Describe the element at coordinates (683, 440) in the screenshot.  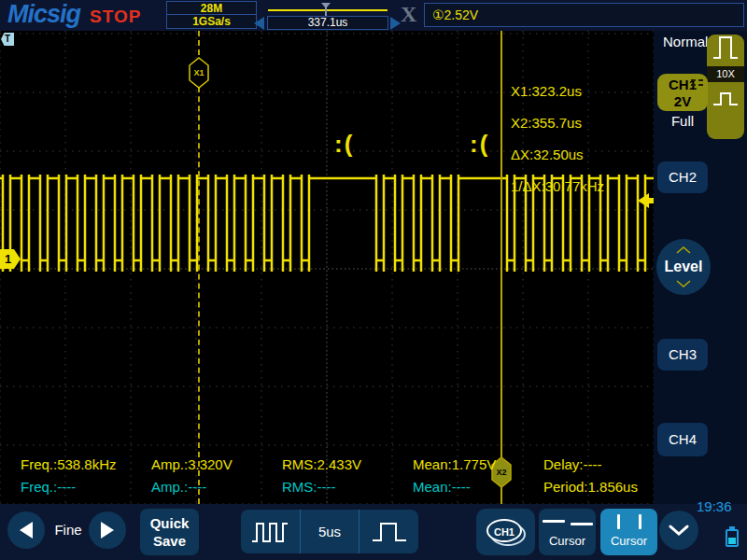
I see `channel4-button: CH4` at that location.